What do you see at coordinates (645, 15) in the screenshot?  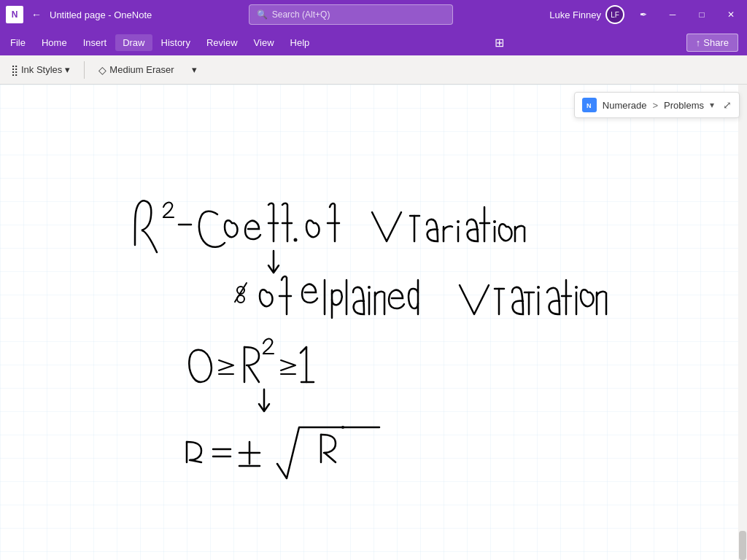 I see `title-bar-right: Luke Finney LF ✒ ─ □ ✕` at bounding box center [645, 15].